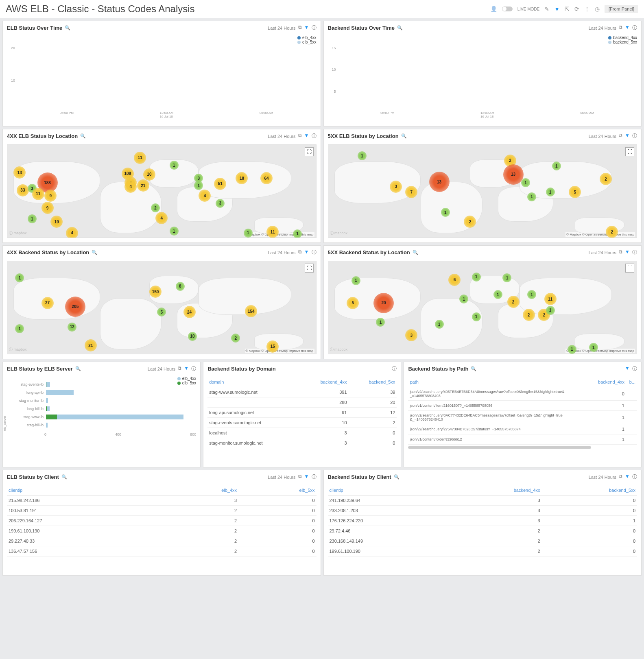  Describe the element at coordinates (384, 303) in the screenshot. I see `map-bubble: 20` at that location.